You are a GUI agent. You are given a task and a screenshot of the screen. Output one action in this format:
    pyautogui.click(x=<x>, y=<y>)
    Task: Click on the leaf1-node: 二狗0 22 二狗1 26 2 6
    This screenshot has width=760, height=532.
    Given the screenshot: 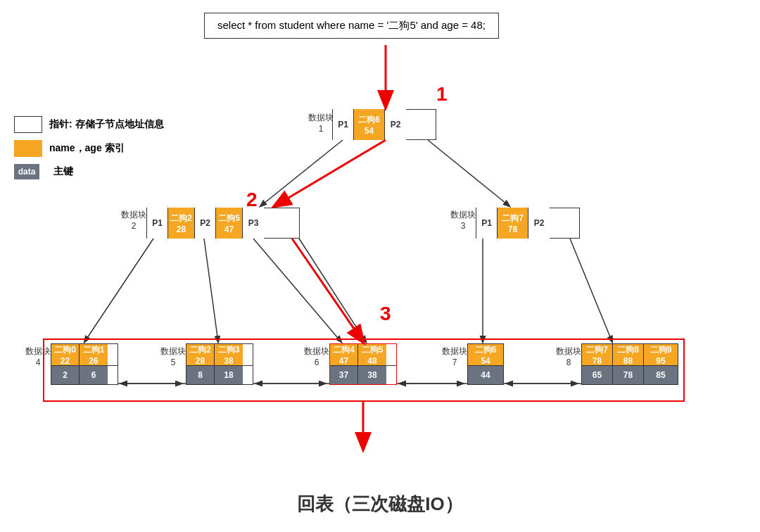 What is the action you would take?
    pyautogui.click(x=84, y=365)
    